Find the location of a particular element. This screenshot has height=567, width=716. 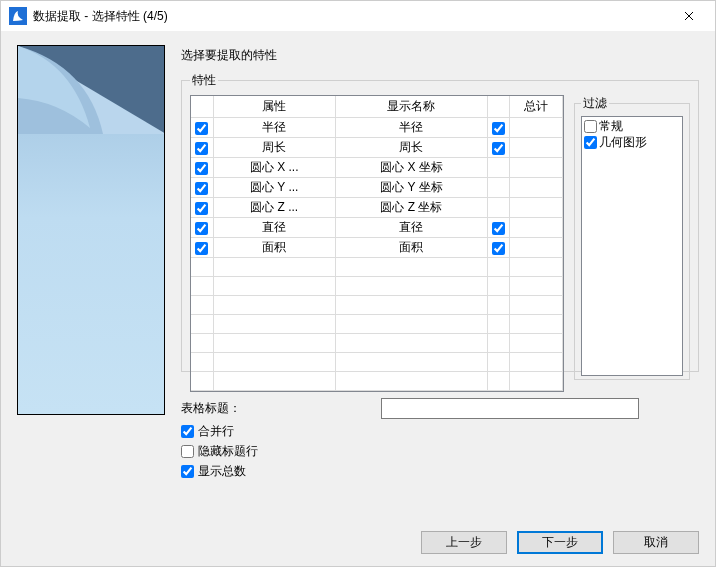

wizard-preview is located at coordinates (91, 230).